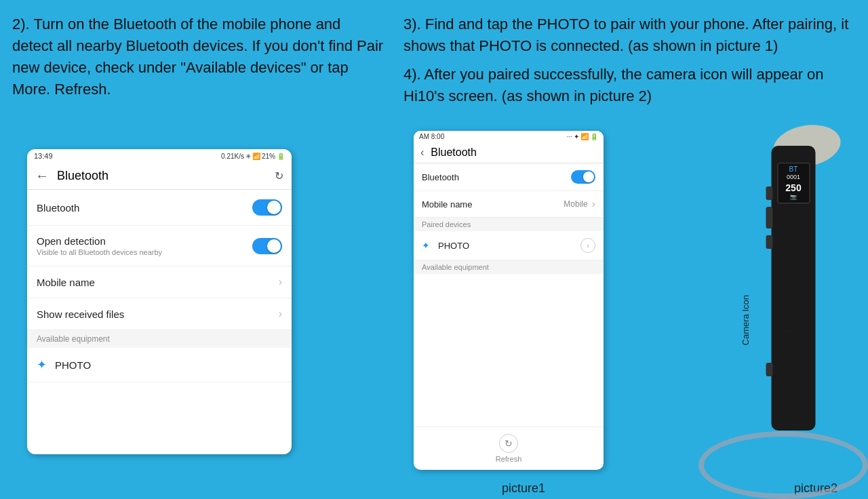 The width and height of the screenshot is (868, 499). Describe the element at coordinates (770, 218) in the screenshot. I see `camera-button-plus` at that location.